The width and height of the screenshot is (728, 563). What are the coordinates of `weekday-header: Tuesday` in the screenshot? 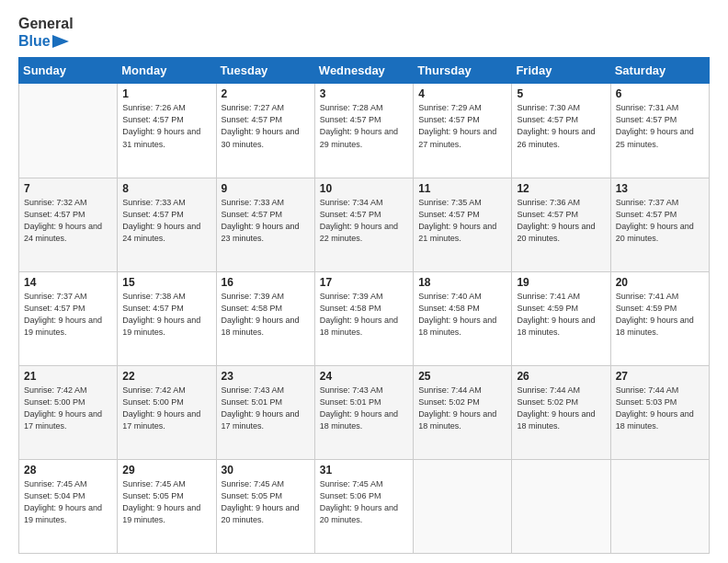 It's located at (265, 71).